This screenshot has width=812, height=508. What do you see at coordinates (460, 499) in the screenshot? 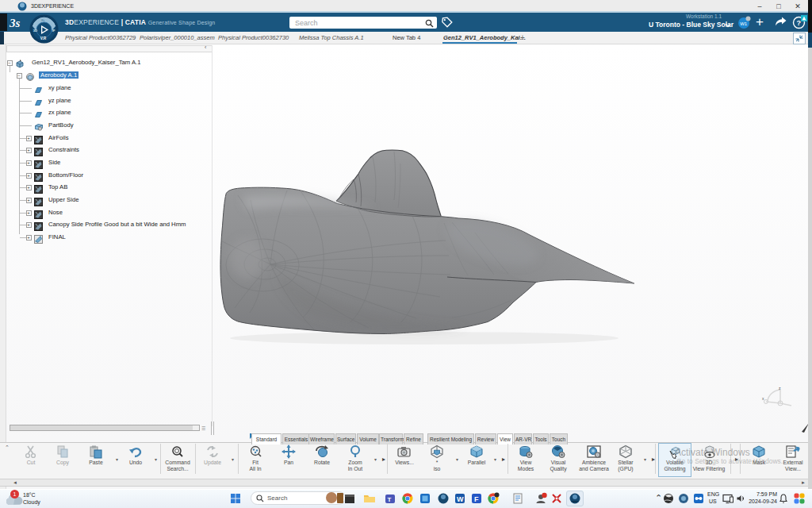
I see `svg-text: W` at bounding box center [460, 499].